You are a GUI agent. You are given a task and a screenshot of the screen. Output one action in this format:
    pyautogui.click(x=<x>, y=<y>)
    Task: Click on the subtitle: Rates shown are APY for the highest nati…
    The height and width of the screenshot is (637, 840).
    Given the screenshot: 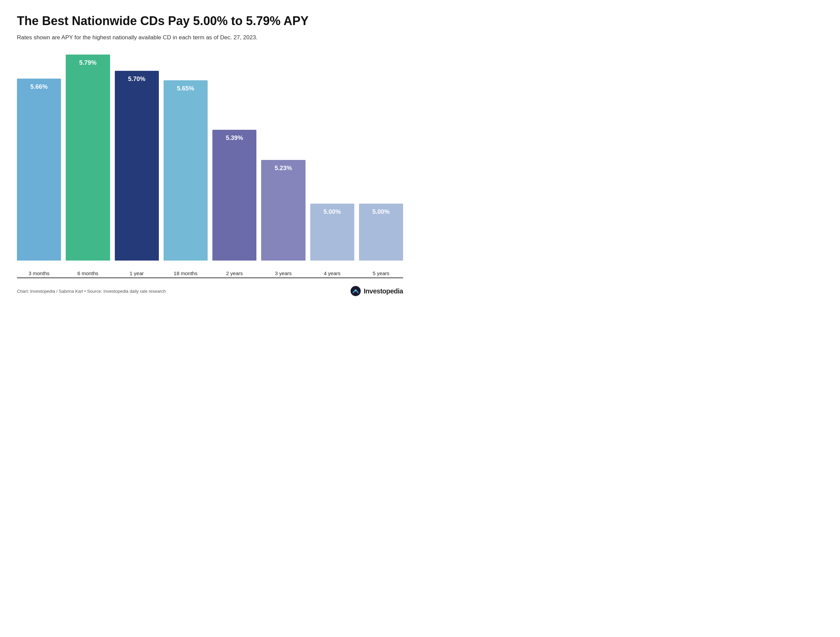 What is the action you would take?
    pyautogui.click(x=210, y=38)
    